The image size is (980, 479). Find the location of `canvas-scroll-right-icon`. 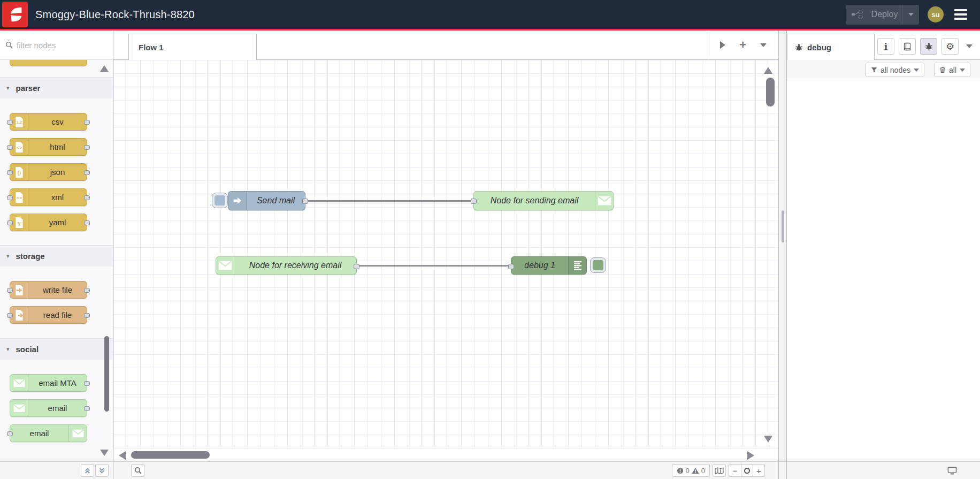

canvas-scroll-right-icon is located at coordinates (751, 455).